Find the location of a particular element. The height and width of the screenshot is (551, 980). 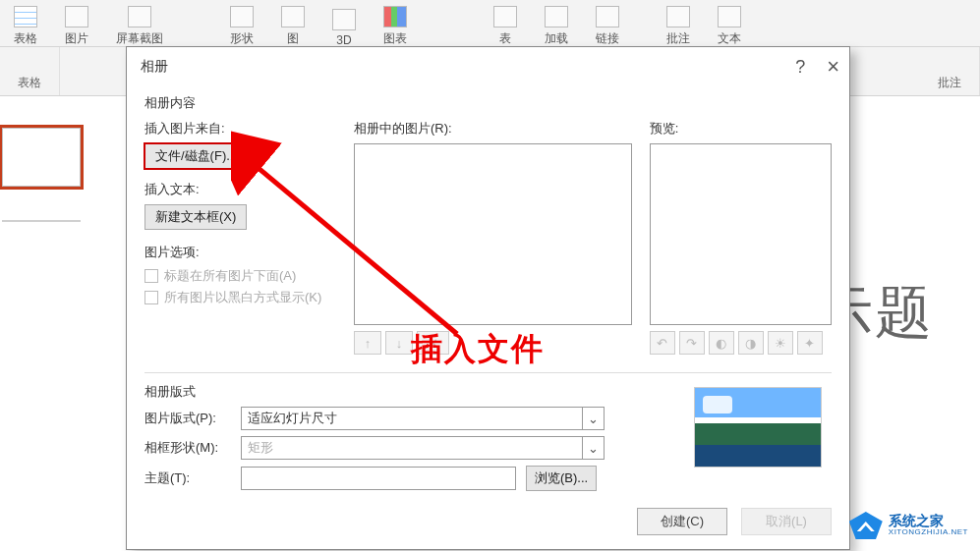

ribbon-label: 批注 is located at coordinates (678, 39).